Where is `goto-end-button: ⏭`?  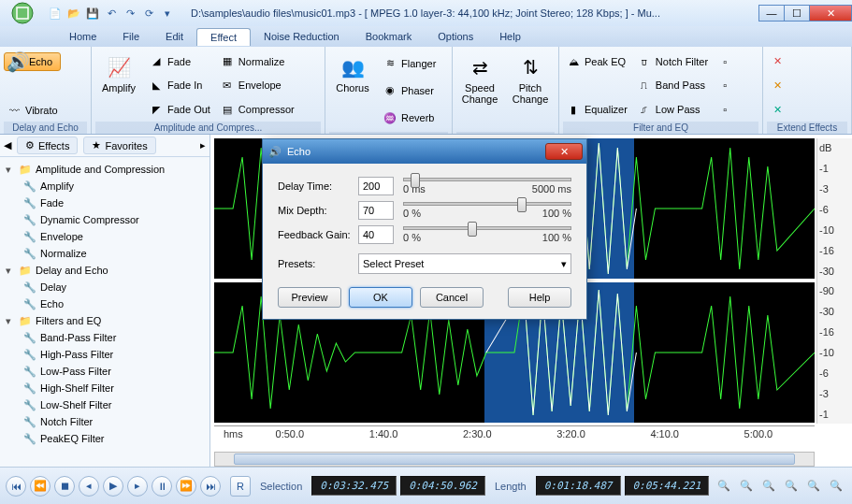 goto-end-button: ⏭ is located at coordinates (210, 486).